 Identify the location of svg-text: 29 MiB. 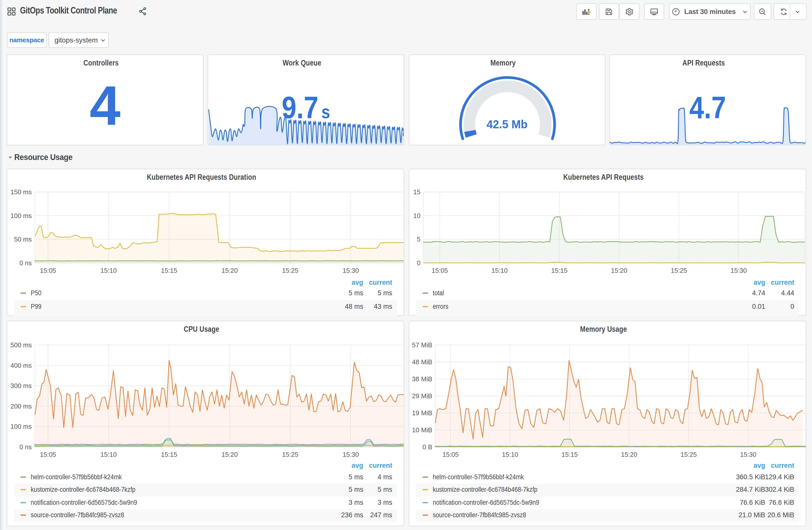
(422, 396).